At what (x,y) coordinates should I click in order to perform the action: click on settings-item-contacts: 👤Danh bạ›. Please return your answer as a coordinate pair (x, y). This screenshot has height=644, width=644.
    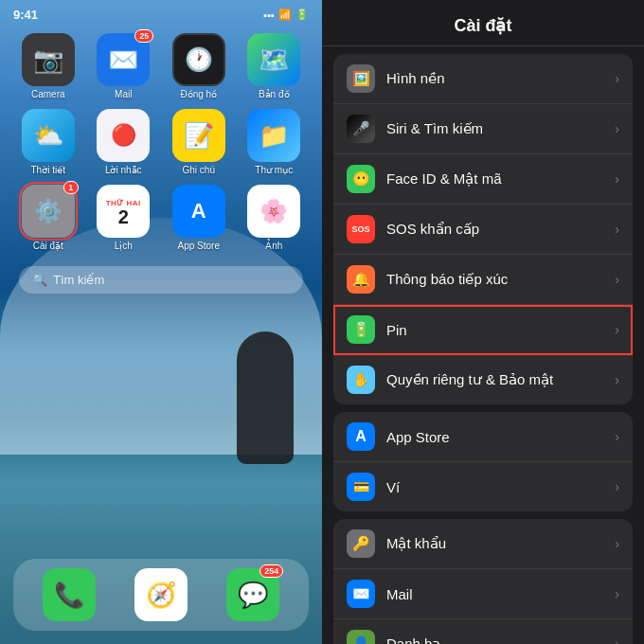
    Looking at the image, I should click on (483, 632).